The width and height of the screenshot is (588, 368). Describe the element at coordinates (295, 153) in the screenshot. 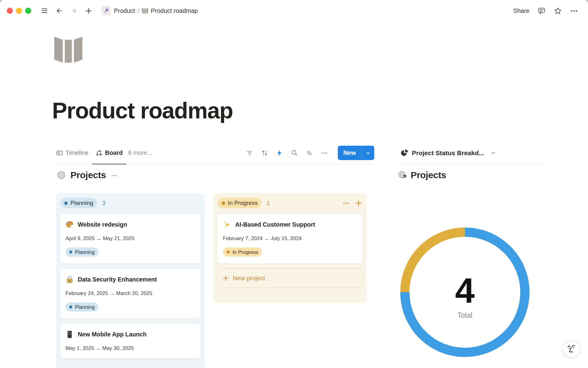

I see `search-icon` at that location.